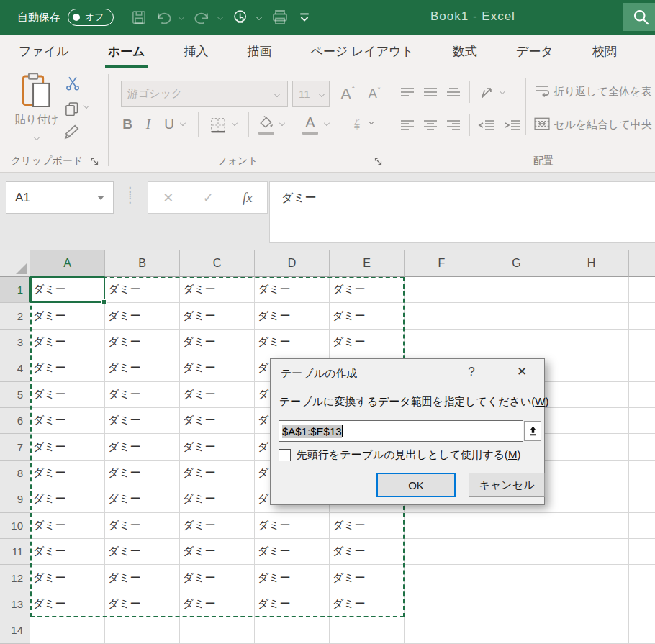 The height and width of the screenshot is (644, 655). What do you see at coordinates (217, 263) in the screenshot?
I see `column-header-C: C` at bounding box center [217, 263].